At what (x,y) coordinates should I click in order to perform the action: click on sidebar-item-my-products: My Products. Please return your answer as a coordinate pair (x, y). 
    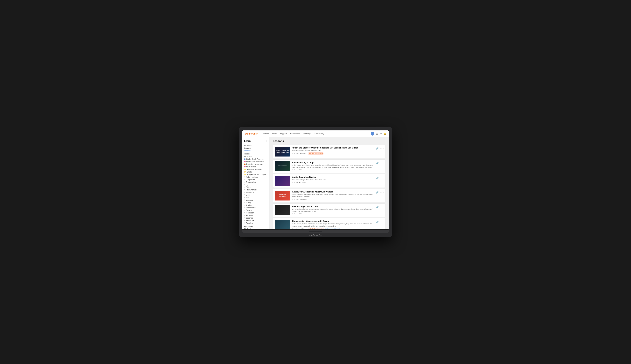
    Looking at the image, I should click on (256, 228).